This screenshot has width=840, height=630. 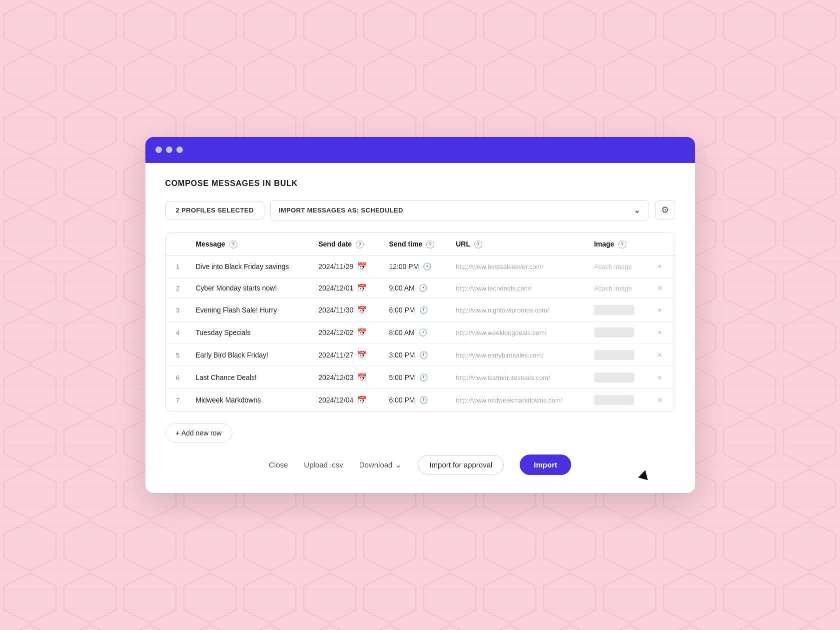 I want to click on import-mode-select: IMPORT MESSAGES AS: SCHEDULED ⌄, so click(x=460, y=210).